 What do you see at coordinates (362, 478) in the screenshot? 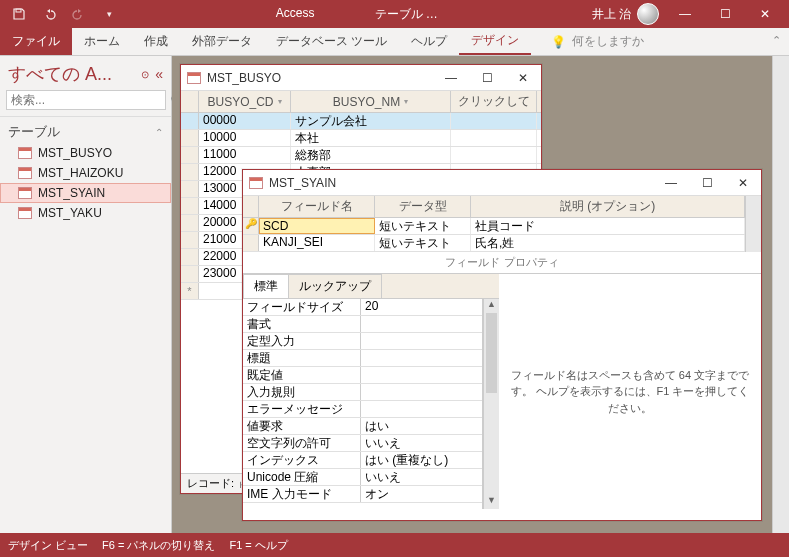
I see `property-row: Unicode 圧縮いいえ` at bounding box center [362, 478].